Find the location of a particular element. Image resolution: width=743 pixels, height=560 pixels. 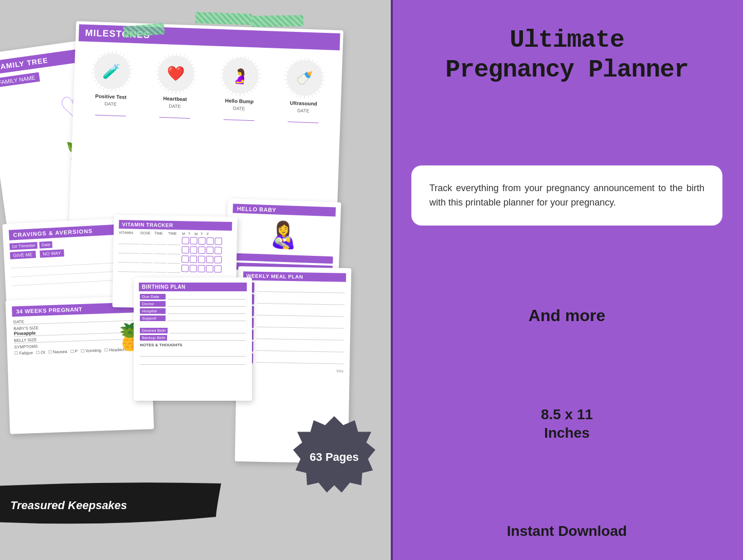

positive-test-label: Positive Test is located at coordinates (111, 97).